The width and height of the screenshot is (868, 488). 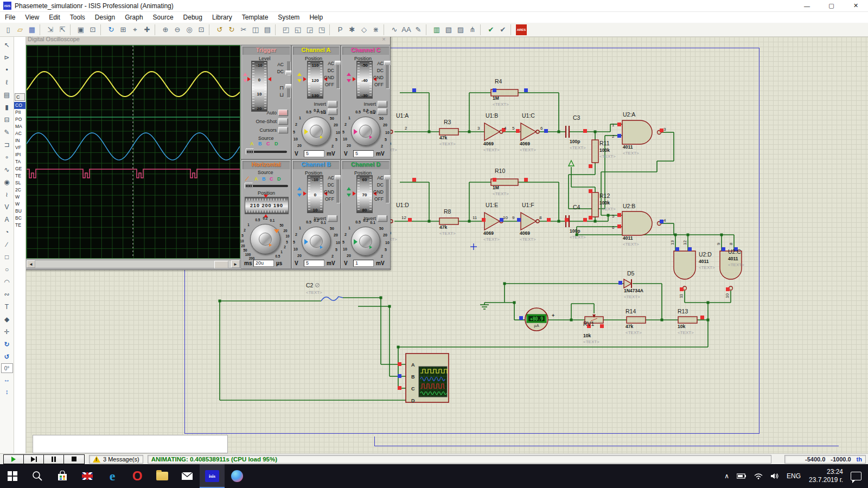 What do you see at coordinates (322, 30) in the screenshot?
I see `block-delete-icon: ◳` at bounding box center [322, 30].